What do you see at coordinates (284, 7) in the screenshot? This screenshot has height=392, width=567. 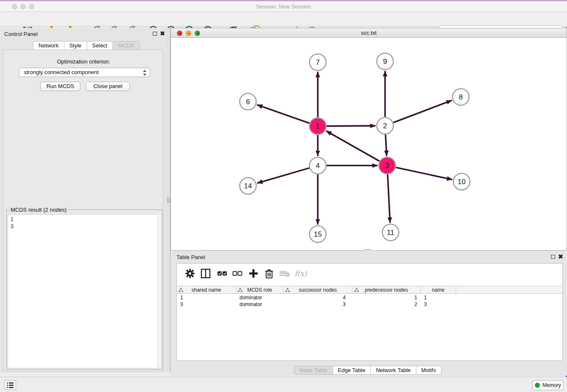 I see `app-titlebar: Session: New Session` at bounding box center [284, 7].